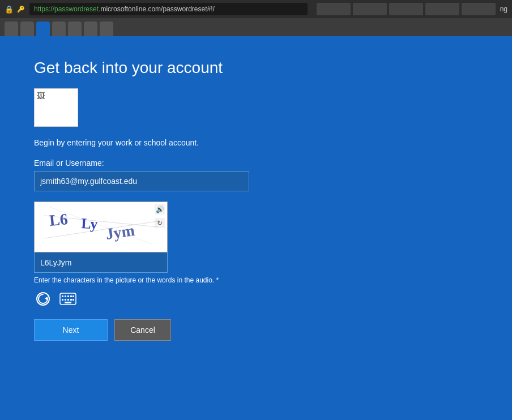  What do you see at coordinates (68, 299) in the screenshot?
I see `keyboard-icon` at bounding box center [68, 299].